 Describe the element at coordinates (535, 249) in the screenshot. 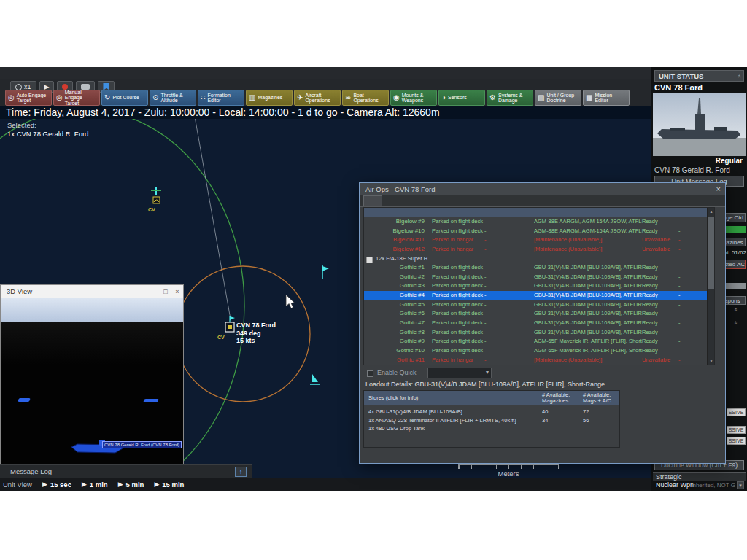

I see `aircraft-row: Bigelow #12 Parked in hangar - [Maintena…` at that location.